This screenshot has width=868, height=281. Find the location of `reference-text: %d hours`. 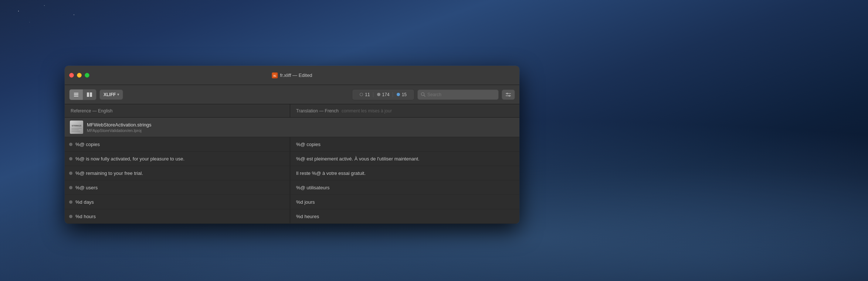

reference-text: %d hours is located at coordinates (86, 217).